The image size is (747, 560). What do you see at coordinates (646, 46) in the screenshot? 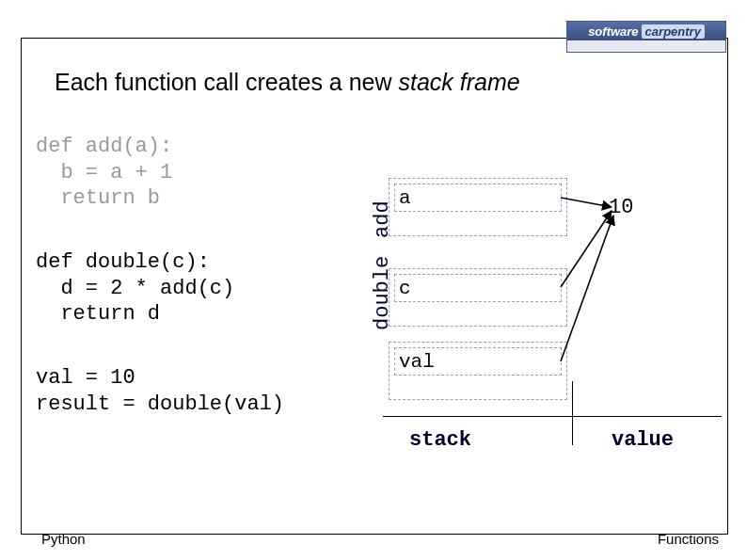
I see `logo-tagline` at bounding box center [646, 46].